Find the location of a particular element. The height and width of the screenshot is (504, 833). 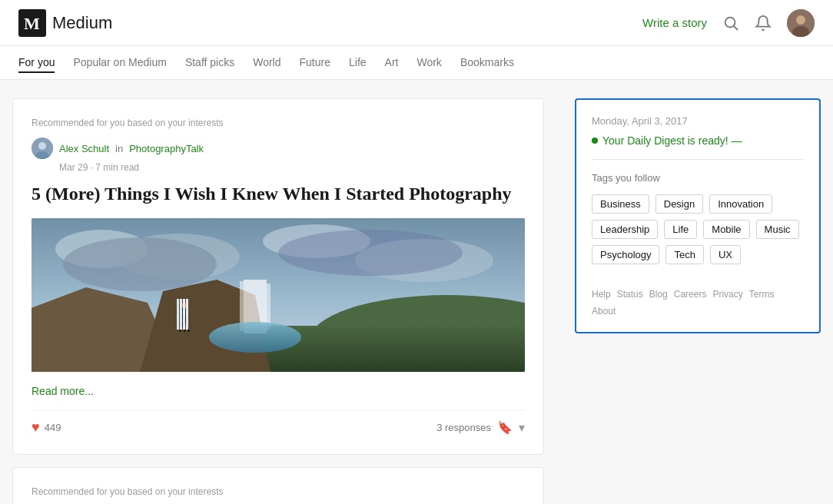

avatar is located at coordinates (801, 23).